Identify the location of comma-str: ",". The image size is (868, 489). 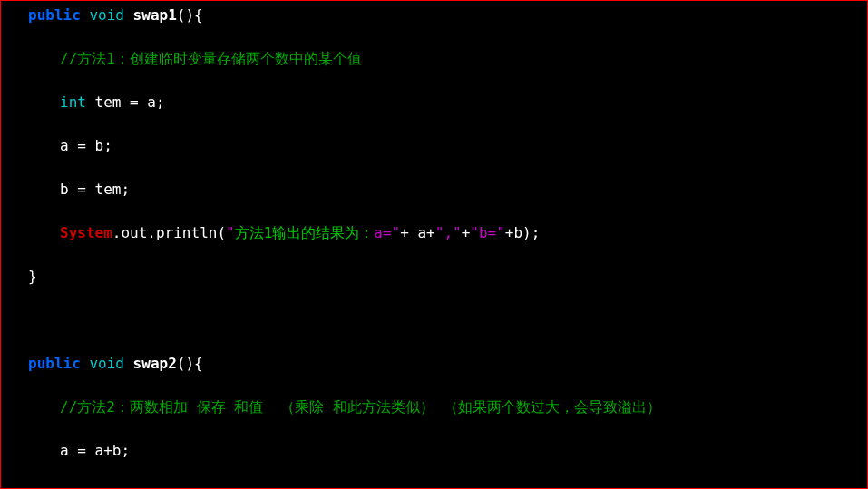
(448, 232).